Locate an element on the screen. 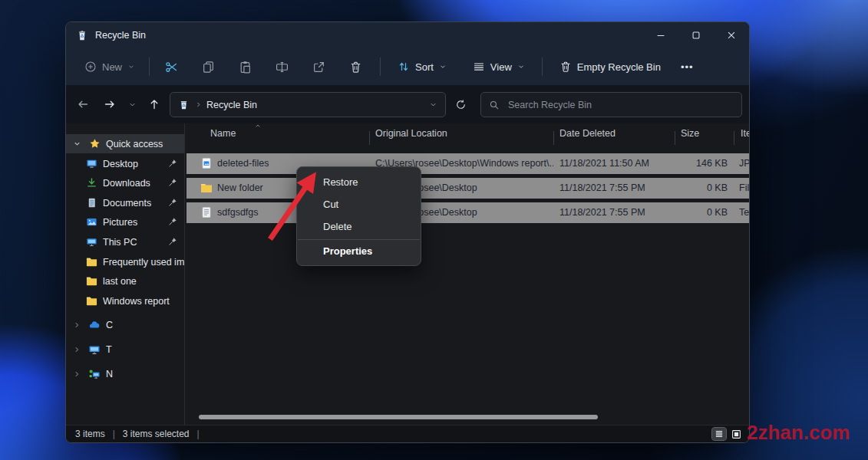  command-bar: New So is located at coordinates (408, 67).